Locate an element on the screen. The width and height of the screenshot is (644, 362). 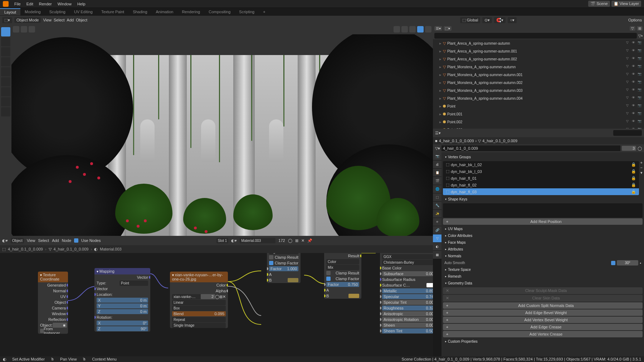
add-edge-crease-button: +Add Edge Crease is located at coordinates (543, 327).